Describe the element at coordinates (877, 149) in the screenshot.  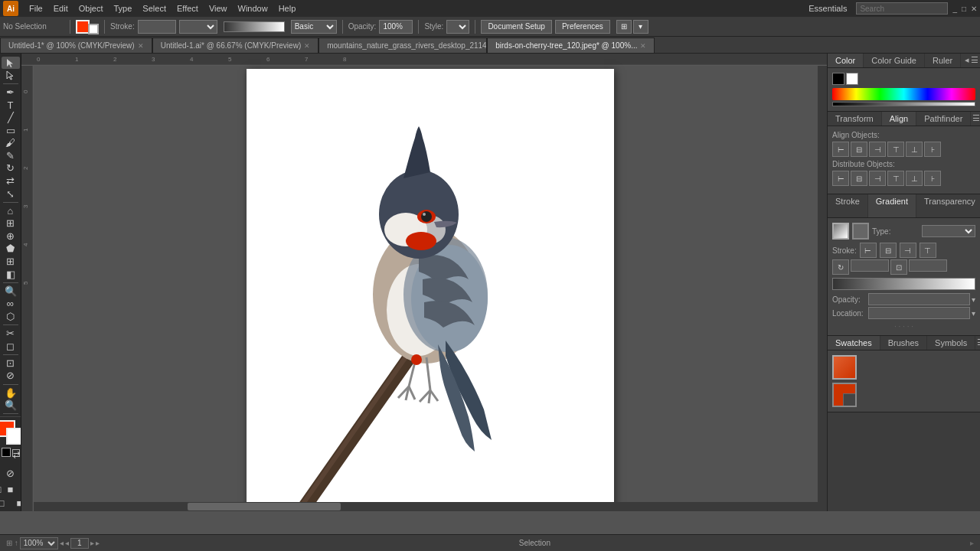
I see `align-right: ⊣` at that location.